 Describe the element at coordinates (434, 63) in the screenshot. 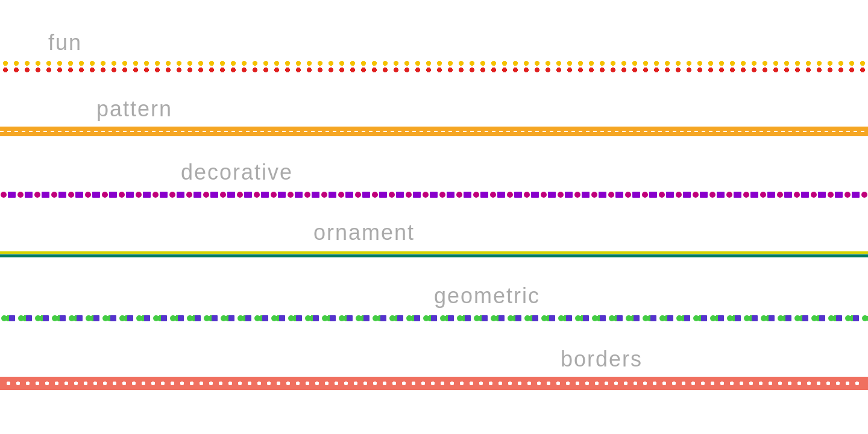

I see `fun-dots-yellow` at that location.